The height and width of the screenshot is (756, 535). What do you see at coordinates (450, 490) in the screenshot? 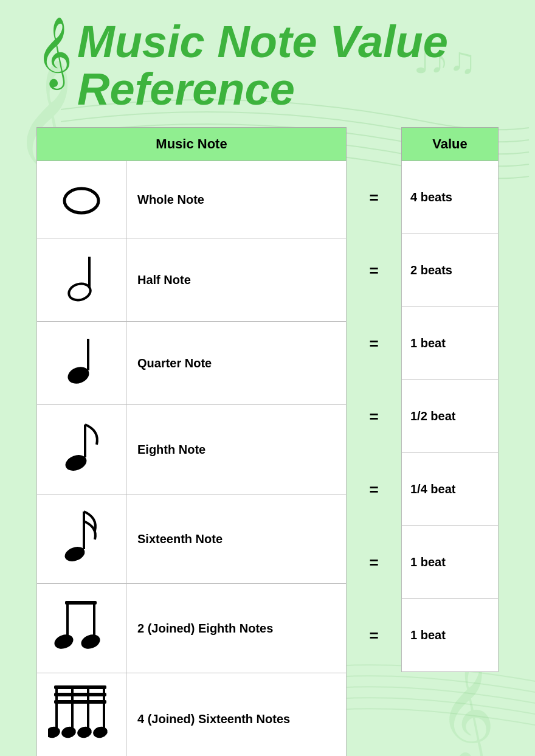
I see `value-5: 1/4 beat` at bounding box center [450, 490].